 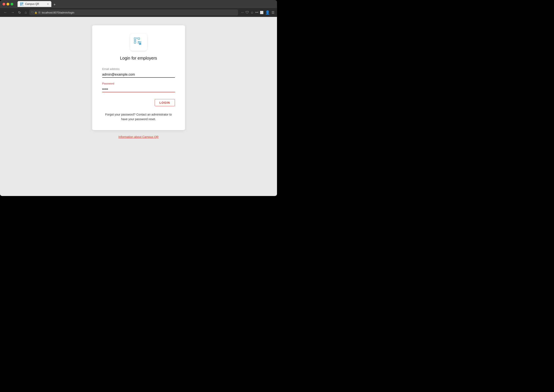 I want to click on lock-icon: 🔒, so click(x=36, y=13).